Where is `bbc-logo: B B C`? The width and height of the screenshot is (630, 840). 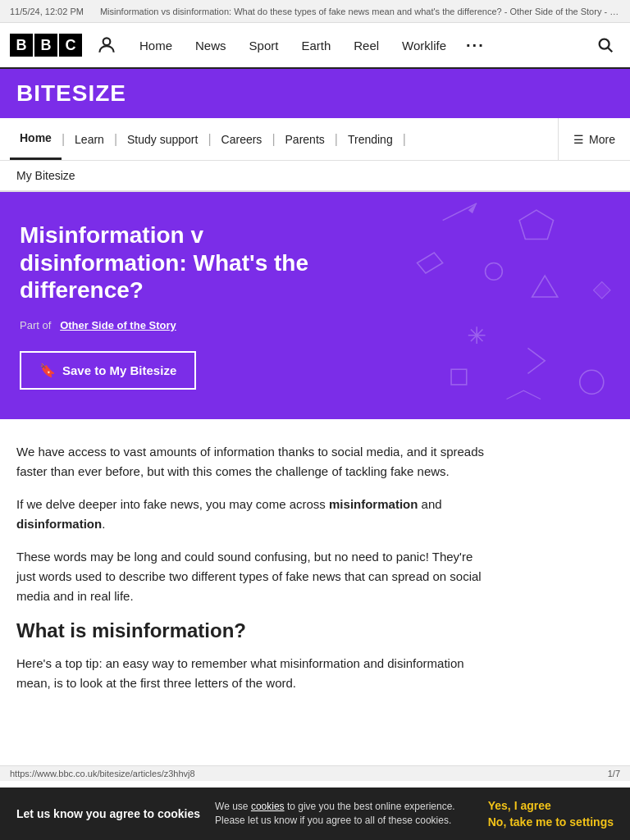 bbc-logo: B B C is located at coordinates (46, 45).